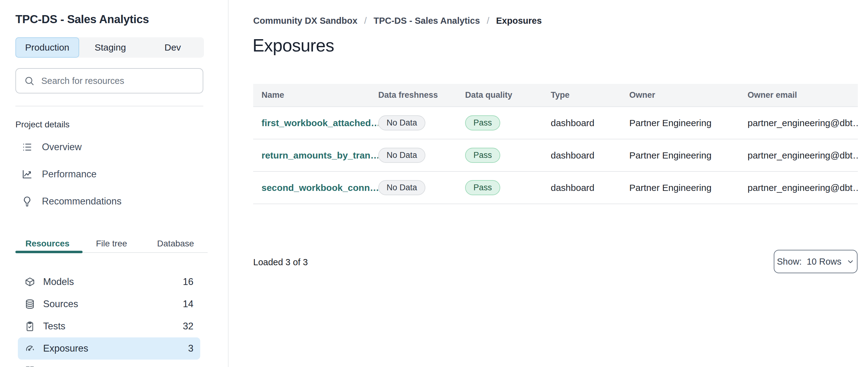  I want to click on sidebar-item-exposures: Exposures 3, so click(109, 348).